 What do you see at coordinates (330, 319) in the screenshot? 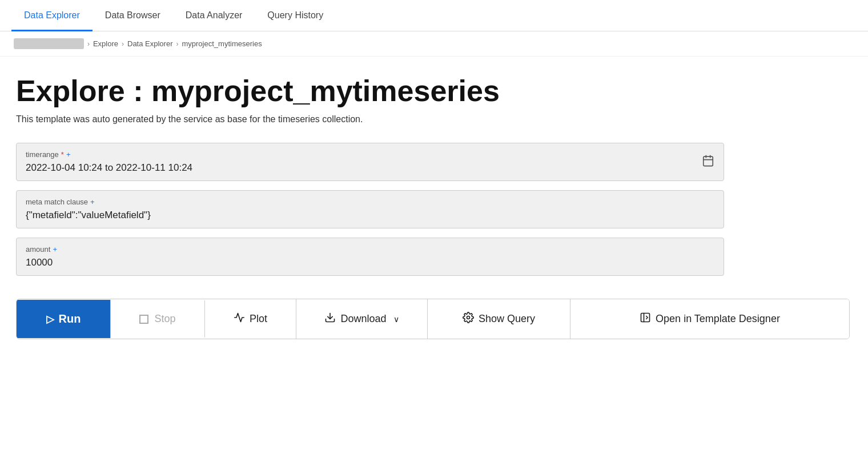
I see `download-icon` at bounding box center [330, 319].